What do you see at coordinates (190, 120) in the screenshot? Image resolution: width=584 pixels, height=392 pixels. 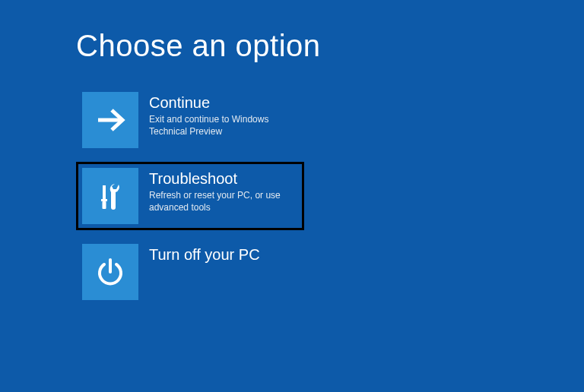 I see `option-continue: Continue Exit and continue to Windows Te…` at bounding box center [190, 120].